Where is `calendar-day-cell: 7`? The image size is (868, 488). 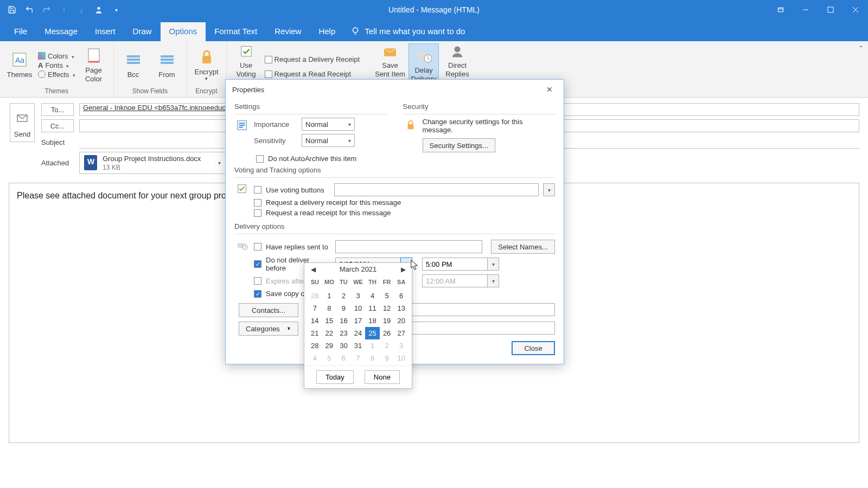 calendar-day-cell: 7 is located at coordinates (358, 358).